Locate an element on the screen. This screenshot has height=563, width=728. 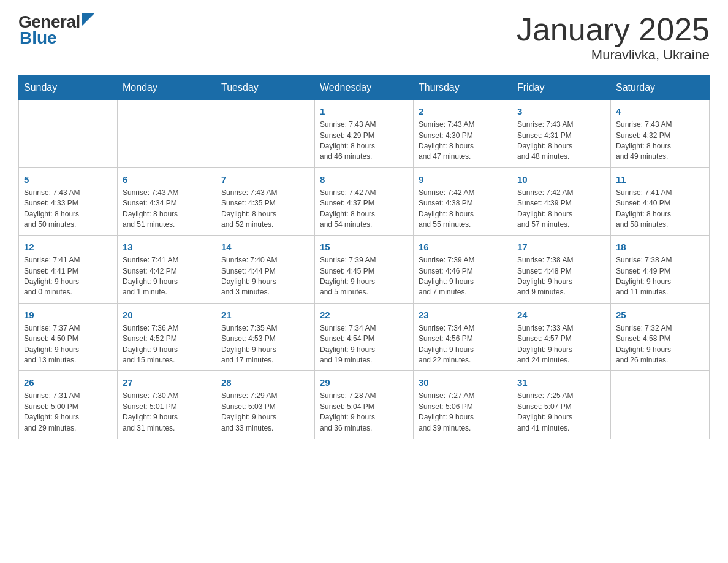
column-header-saturday: Saturday is located at coordinates (661, 88).